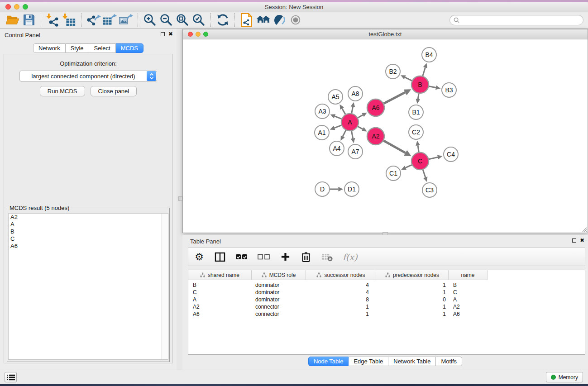  What do you see at coordinates (322, 189) in the screenshot?
I see `graph-node-D: D` at bounding box center [322, 189].